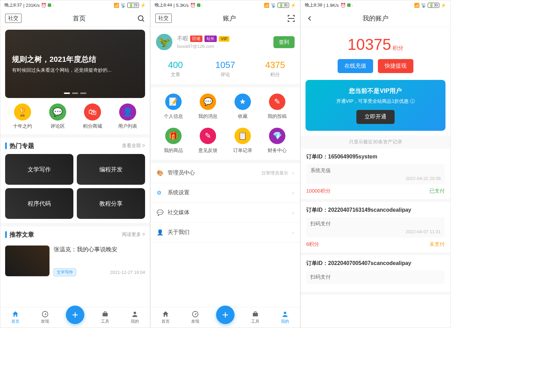 This screenshot has width=553, height=392. What do you see at coordinates (225, 69) in the screenshot?
I see `stat-item: 1057 评论` at bounding box center [225, 69].